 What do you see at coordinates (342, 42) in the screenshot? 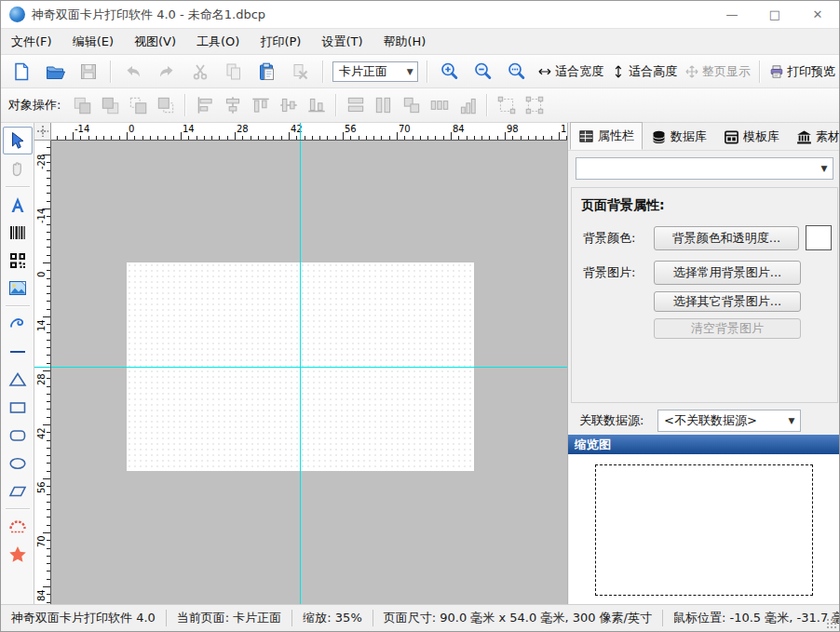
I see `menu-item-5: 设置(T)` at bounding box center [342, 42].